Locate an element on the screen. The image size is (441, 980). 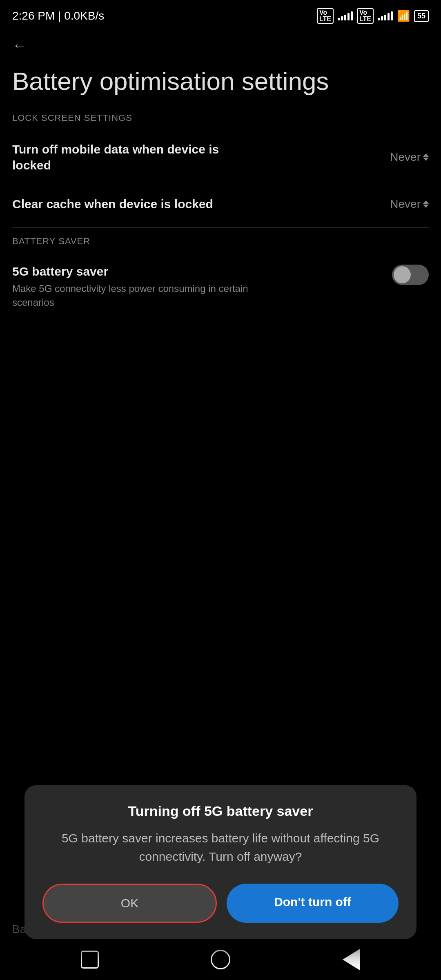
dont-turn-off-button: Don't turn off is located at coordinates (313, 903).